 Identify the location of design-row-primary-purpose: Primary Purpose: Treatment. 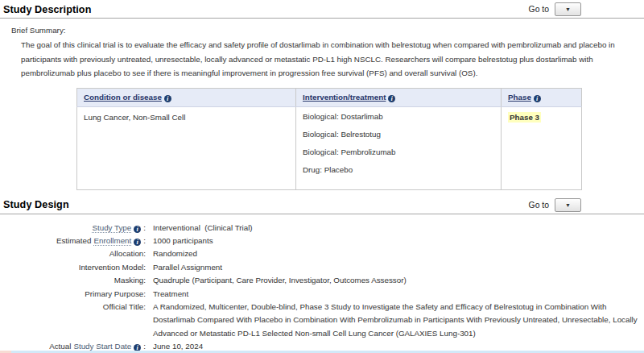
(322, 294).